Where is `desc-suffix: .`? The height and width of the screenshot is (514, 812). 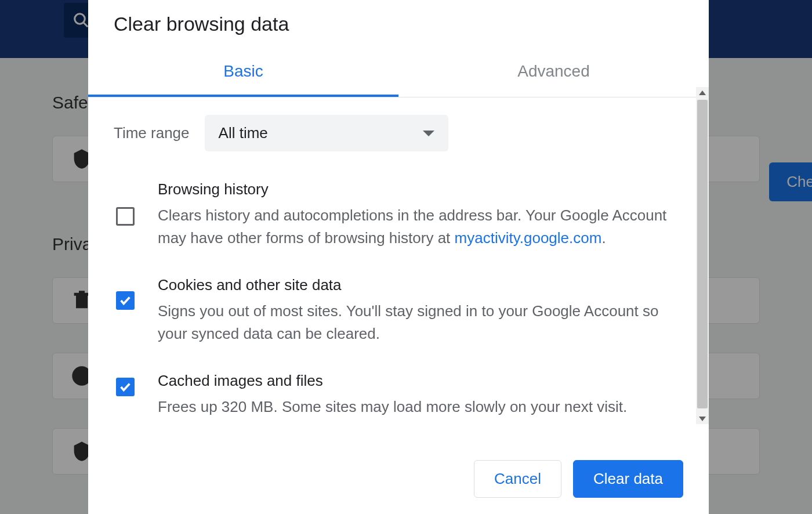
desc-suffix: . is located at coordinates (603, 238).